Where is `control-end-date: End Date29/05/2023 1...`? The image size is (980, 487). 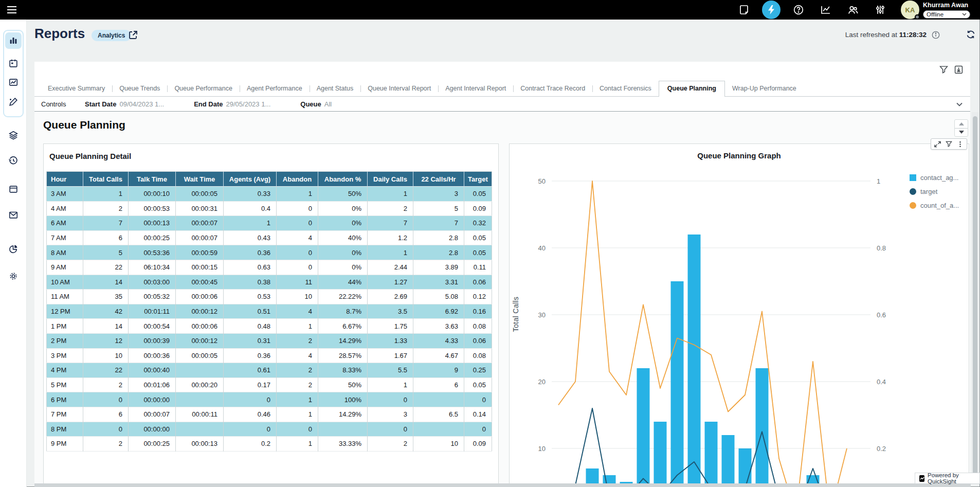 control-end-date: End Date29/05/2023 1... is located at coordinates (232, 104).